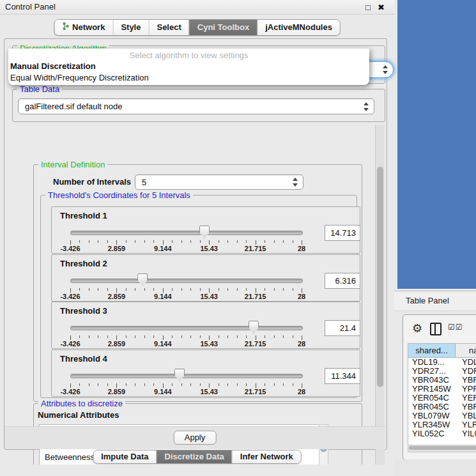 The height and width of the screenshot is (476, 476). I want to click on cell-name: YBL0, so click(468, 416).